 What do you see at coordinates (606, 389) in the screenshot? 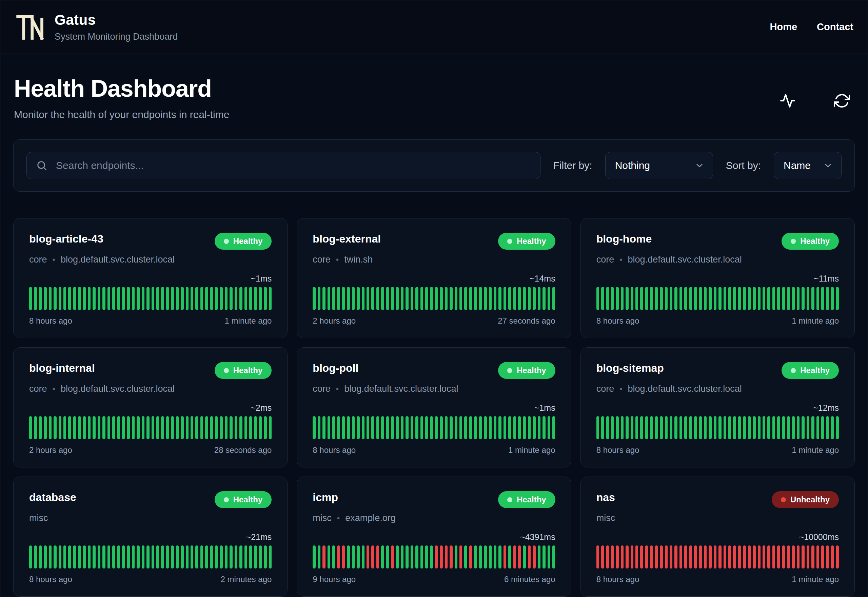
I see `endpoint-group: core` at bounding box center [606, 389].